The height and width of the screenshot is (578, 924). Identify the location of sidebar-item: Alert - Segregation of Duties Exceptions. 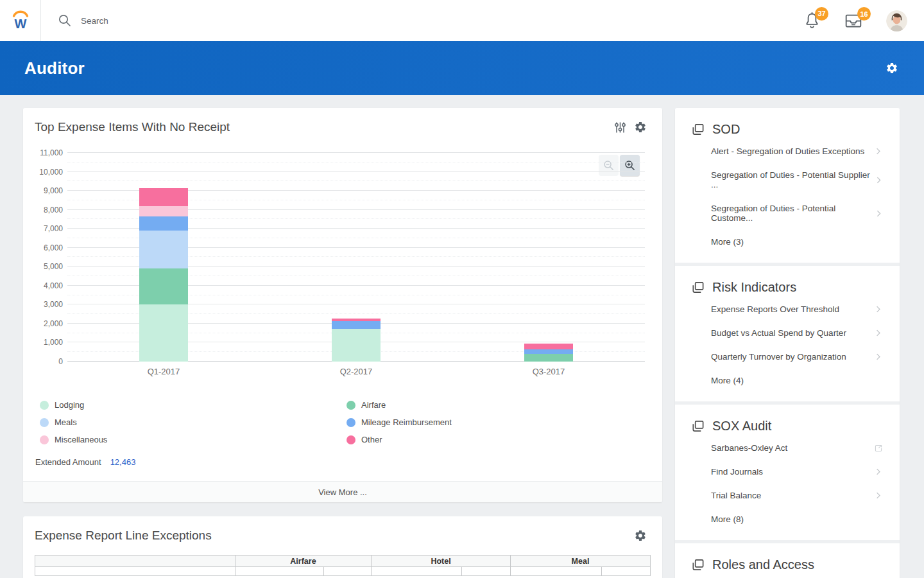
(788, 152).